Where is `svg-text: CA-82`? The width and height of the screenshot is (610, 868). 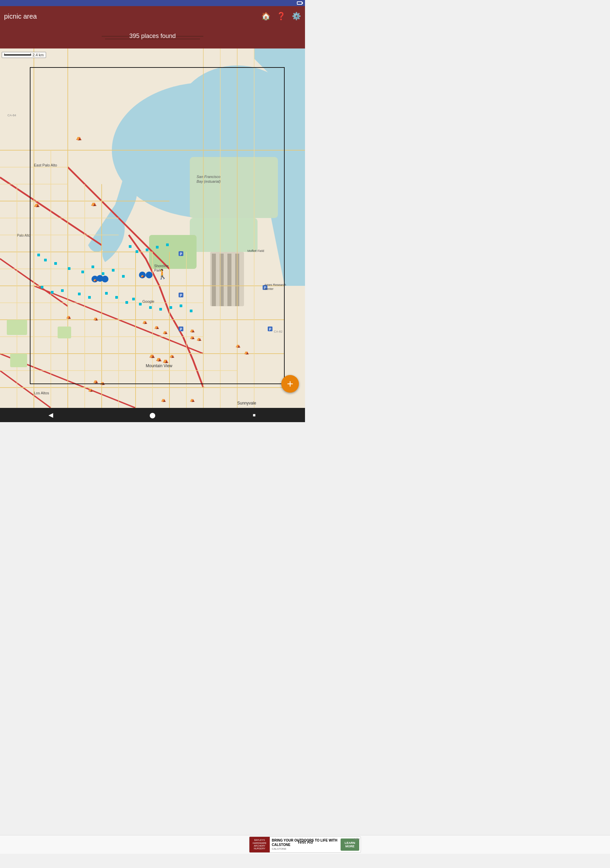 svg-text: CA-82 is located at coordinates (278, 332).